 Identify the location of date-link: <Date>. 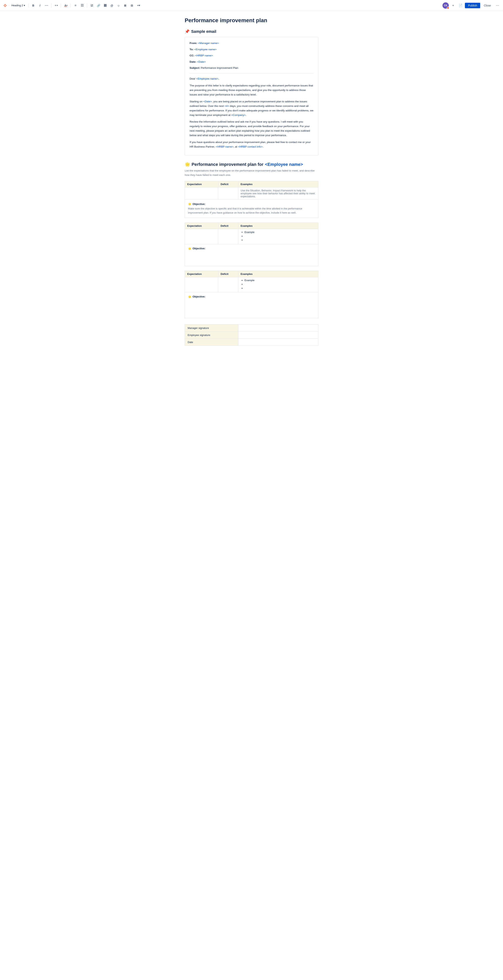
(202, 62).